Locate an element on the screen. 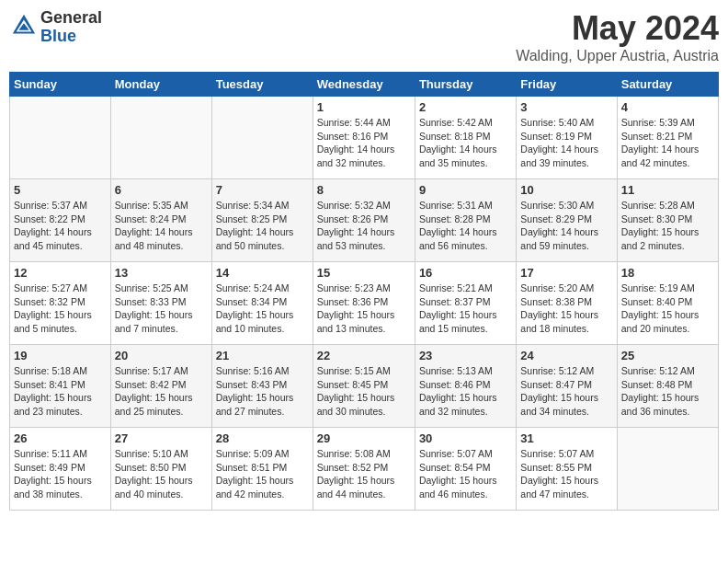 The width and height of the screenshot is (728, 563). month-title: May 2024 is located at coordinates (618, 29).